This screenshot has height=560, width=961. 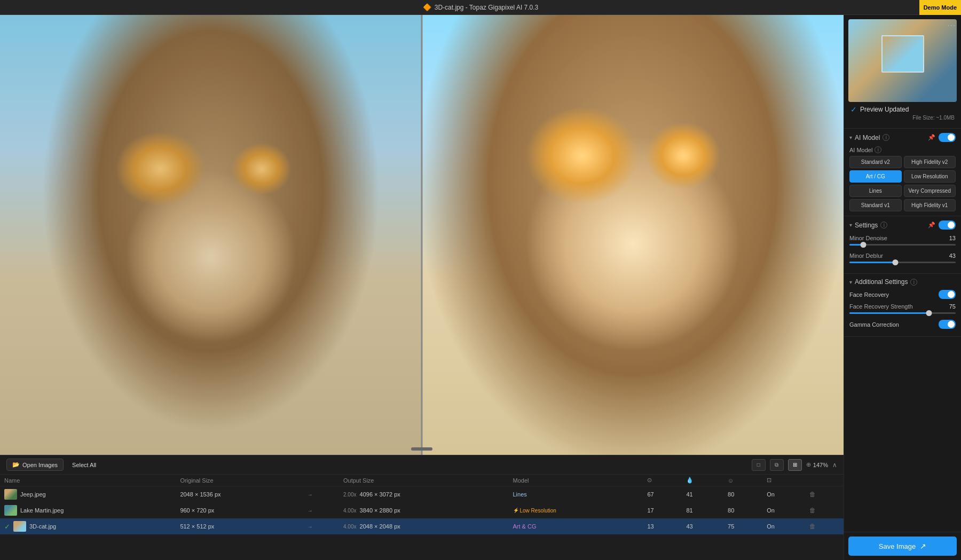 I want to click on settings-pin-icon: 📌, so click(x=932, y=225).